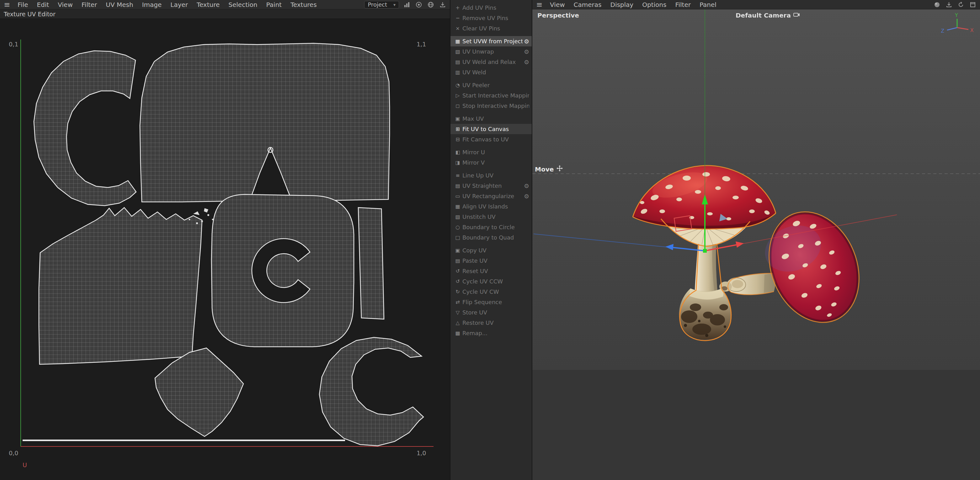  I want to click on menu-edit: Edit, so click(43, 5).